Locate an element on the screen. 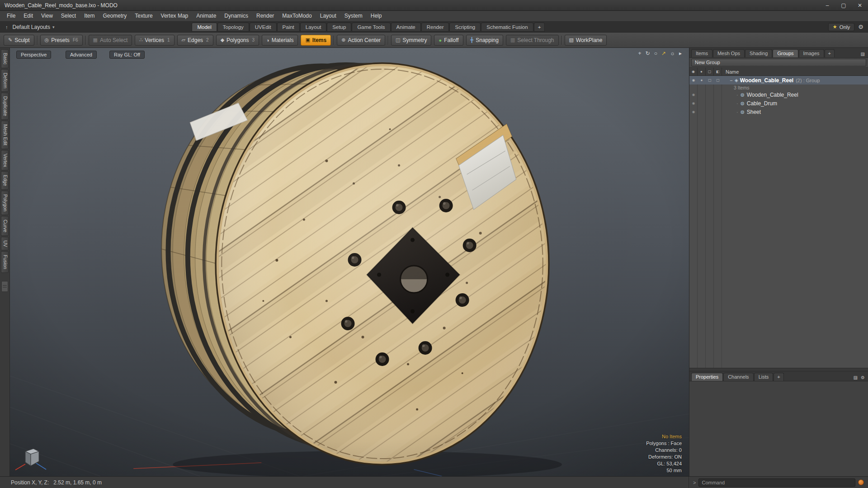 This screenshot has width=868, height=488. add-list-tab-button: + is located at coordinates (830, 53).